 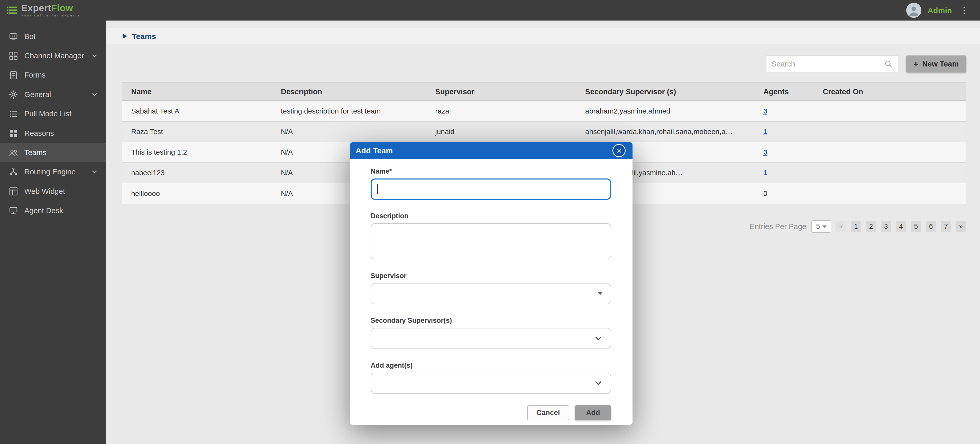 What do you see at coordinates (197, 173) in the screenshot?
I see `cell-name: nabeel123` at bounding box center [197, 173].